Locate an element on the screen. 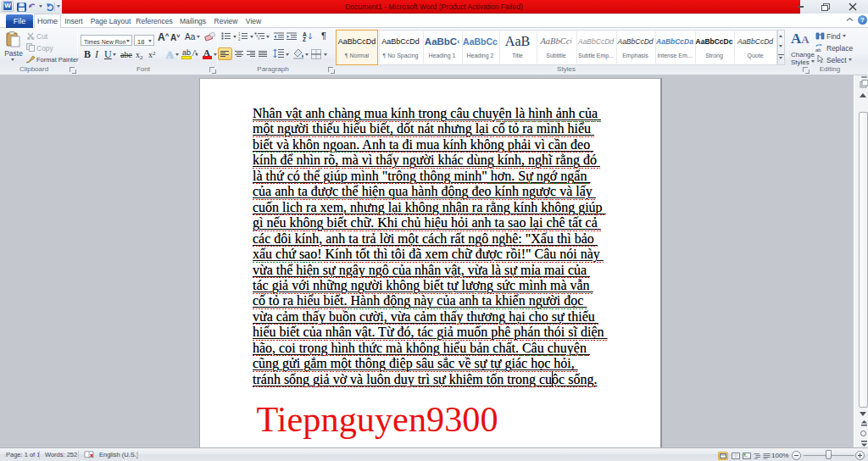 The width and height of the screenshot is (868, 461). svg-text: Z is located at coordinates (304, 39).